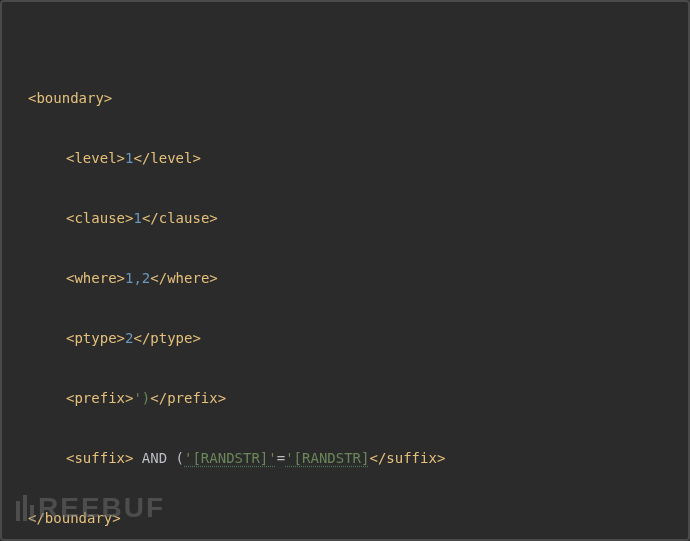 This screenshot has height=541, width=690. I want to click on code-line: <boundary>, so click(345, 98).